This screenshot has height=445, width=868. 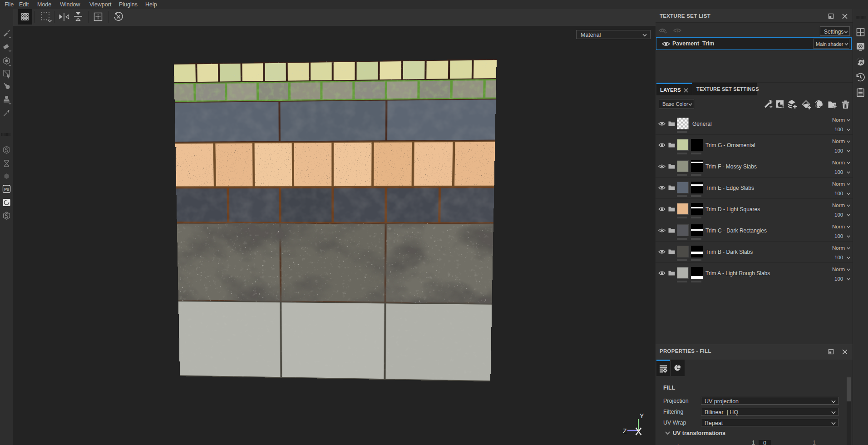 I want to click on svg-text: 1, so click(x=677, y=31).